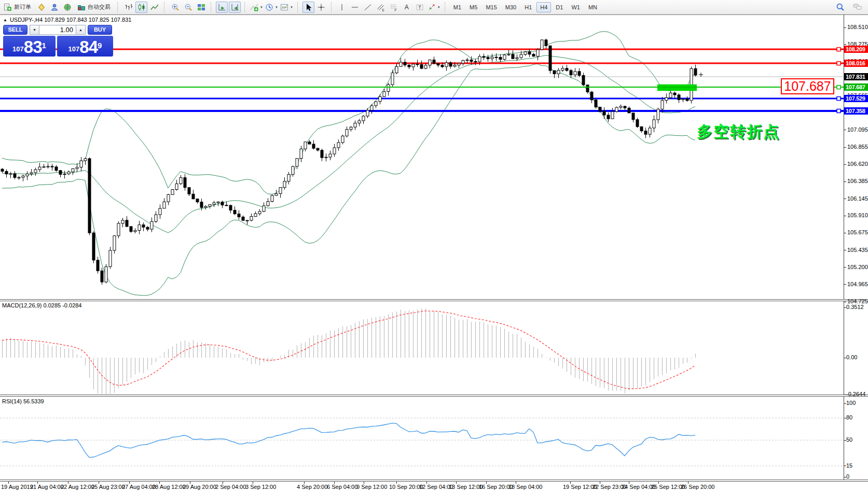 The height and width of the screenshot is (492, 868). What do you see at coordinates (322, 7) in the screenshot?
I see `crosshair-tool-button` at bounding box center [322, 7].